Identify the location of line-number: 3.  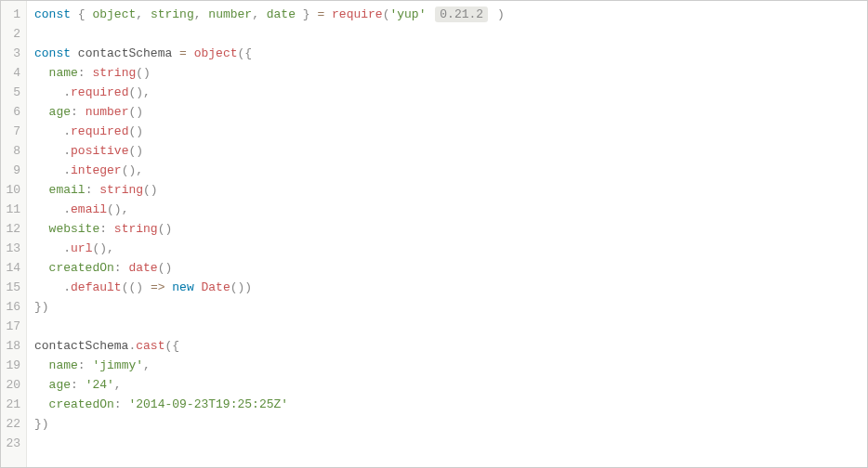
(13, 54).